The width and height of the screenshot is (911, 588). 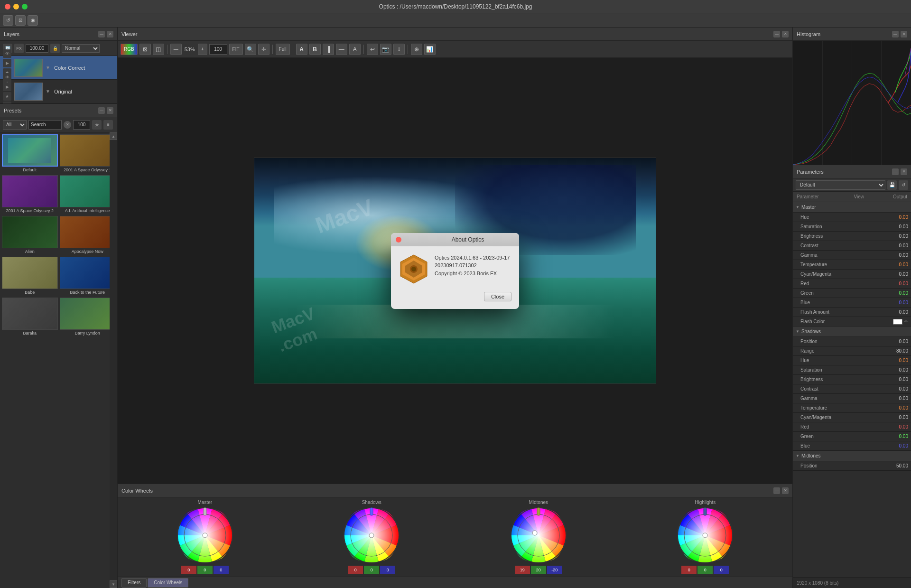 What do you see at coordinates (30, 317) in the screenshot?
I see `preset-item-more1: Baraka` at bounding box center [30, 317].